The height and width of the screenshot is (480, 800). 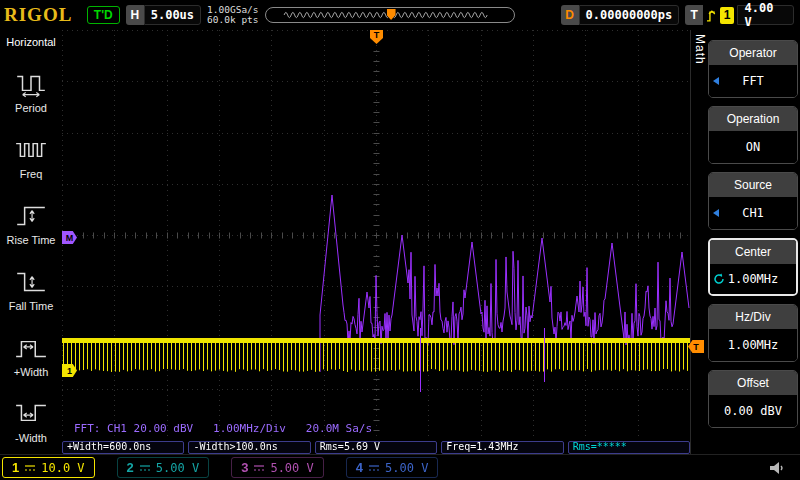 I want to click on menu-item-operation: Operation ON, so click(x=753, y=135).